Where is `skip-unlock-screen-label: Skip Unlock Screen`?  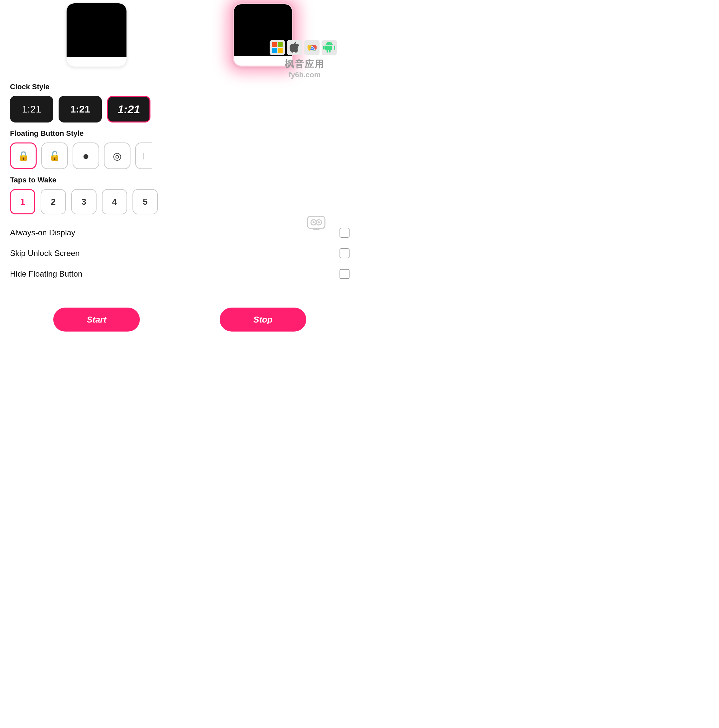
skip-unlock-screen-label: Skip Unlock Screen is located at coordinates (44, 253).